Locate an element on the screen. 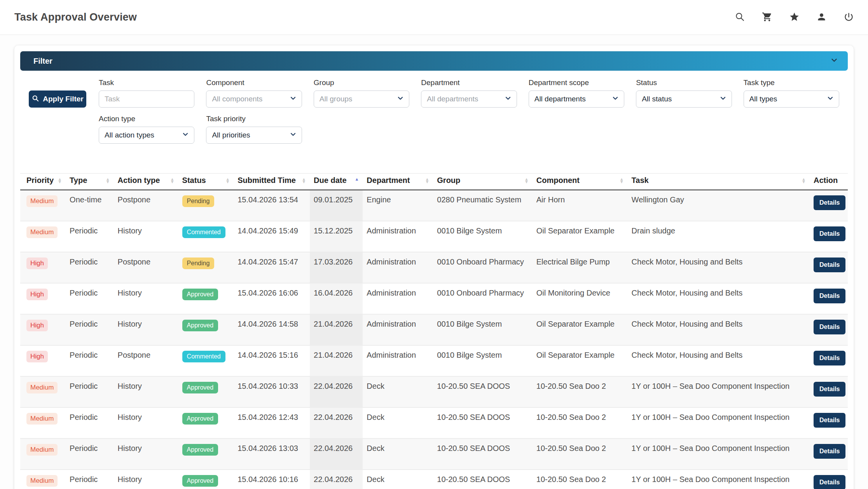 This screenshot has width=868, height=489. submitted-time-cell: 15.04.2026 12:43 is located at coordinates (272, 423).